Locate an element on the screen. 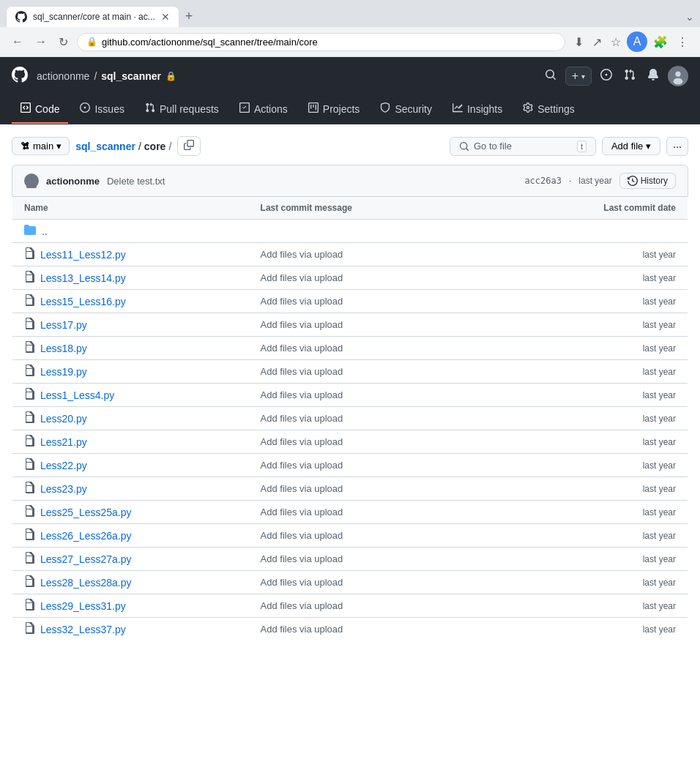  browser-nav-bar: ← → ↻ 🔒 github.com/actiononme/sql_scanne… is located at coordinates (350, 42).